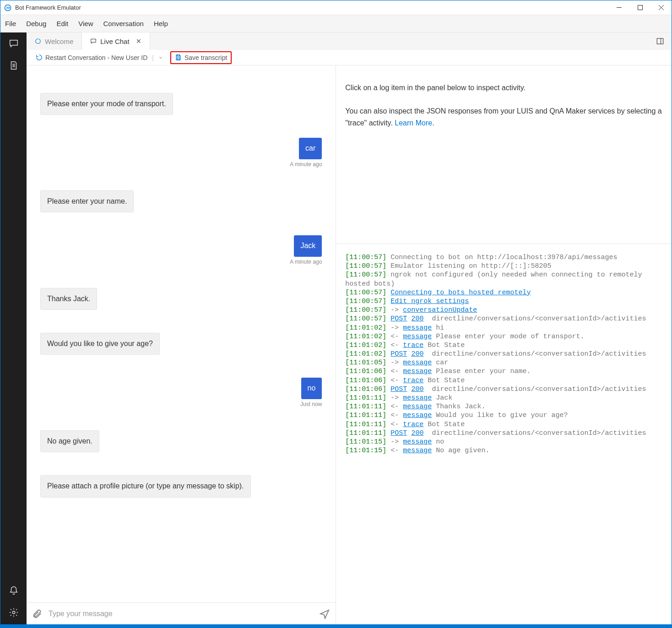 Image resolution: width=672 pixels, height=628 pixels. What do you see at coordinates (504, 117) in the screenshot?
I see `inspector-line2: You can also inspect the JSON responses …` at bounding box center [504, 117].